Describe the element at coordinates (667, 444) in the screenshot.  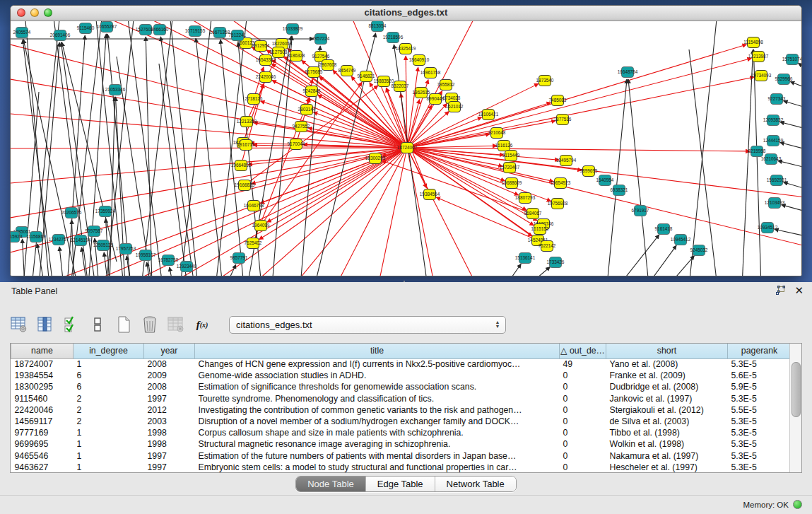
I see `table-cell: Wolkin et al. (1998)` at that location.